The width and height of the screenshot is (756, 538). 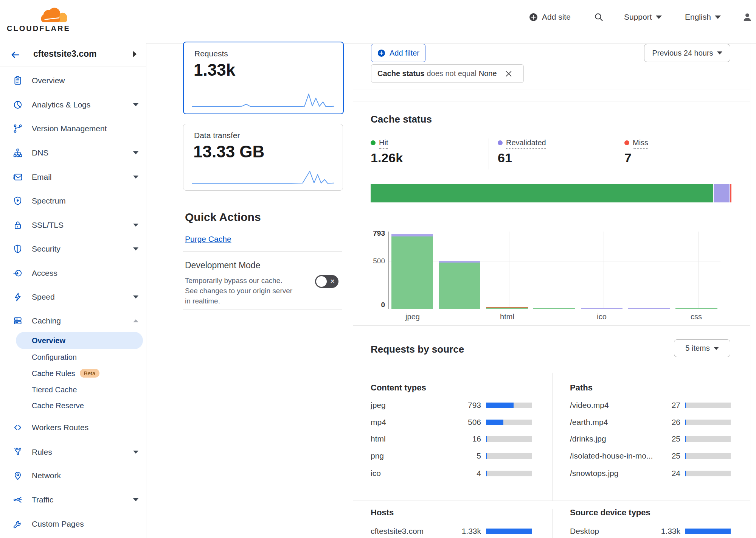 What do you see at coordinates (45, 273) in the screenshot?
I see `sidebar-item-label: Access` at bounding box center [45, 273].